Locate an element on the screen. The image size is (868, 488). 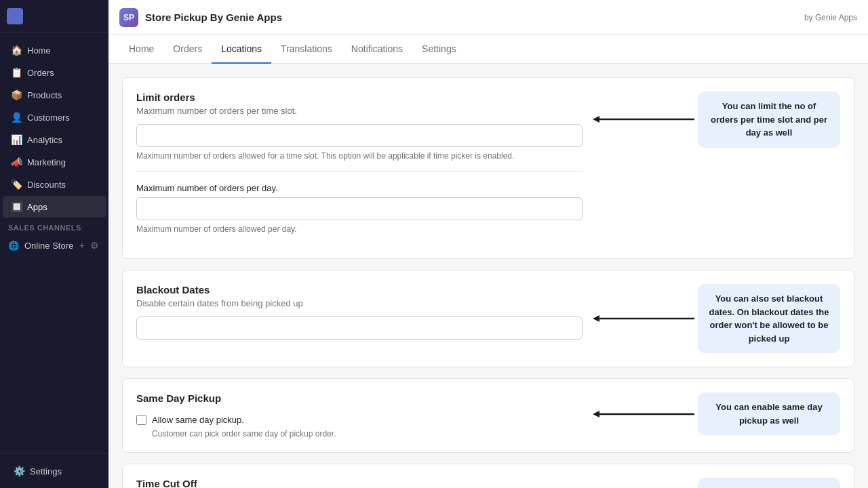
sidebar-item-customers: 👤 Customers is located at coordinates (54, 117).